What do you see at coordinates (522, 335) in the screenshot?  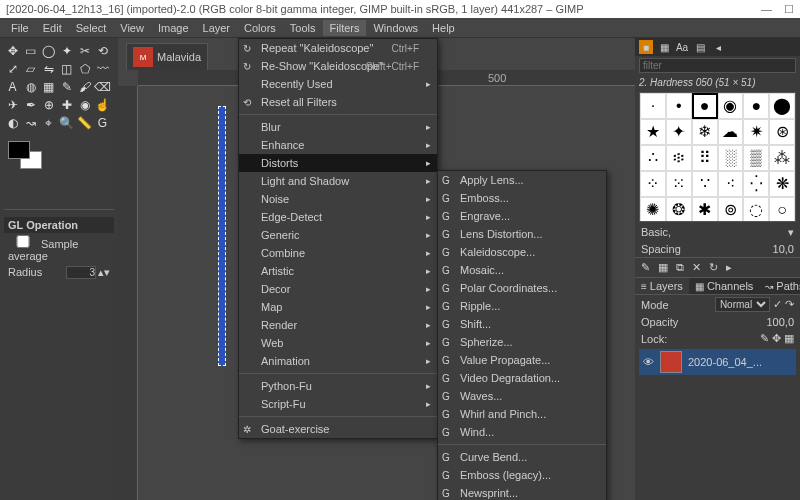 I see `distorts-submenu: GApply Lens...GEmboss...GEngrave...GLens…` at bounding box center [522, 335].